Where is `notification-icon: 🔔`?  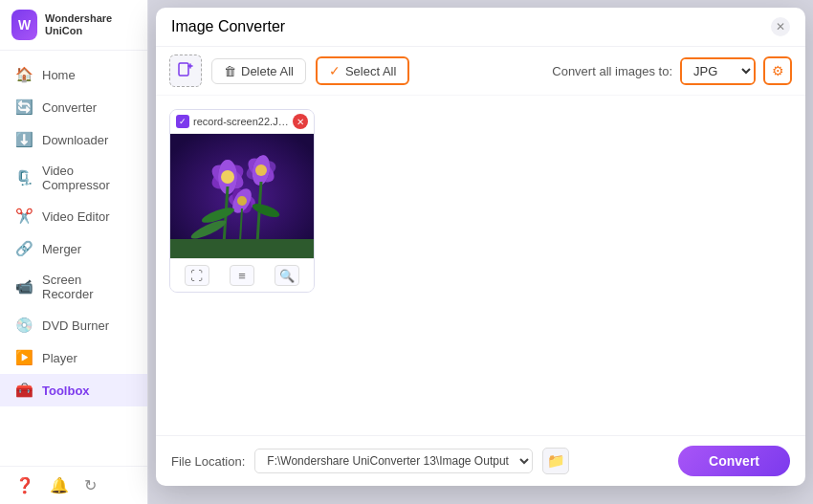
notification-icon: 🔔 is located at coordinates (59, 486).